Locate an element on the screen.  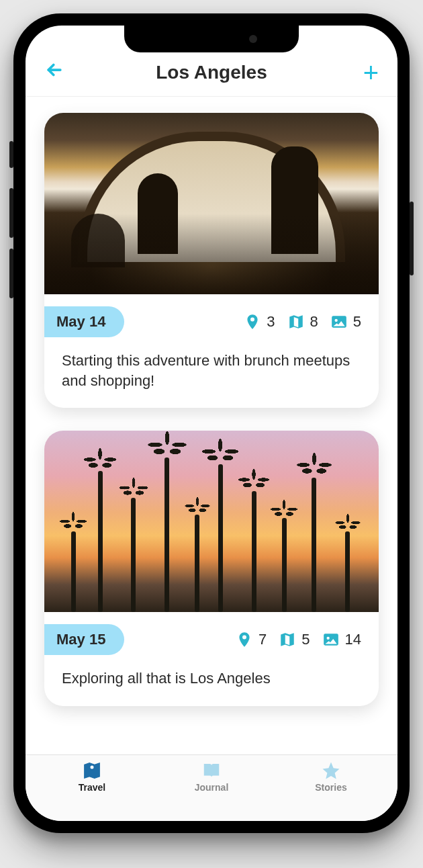
stat-photos-value: 14 is located at coordinates (353, 640).